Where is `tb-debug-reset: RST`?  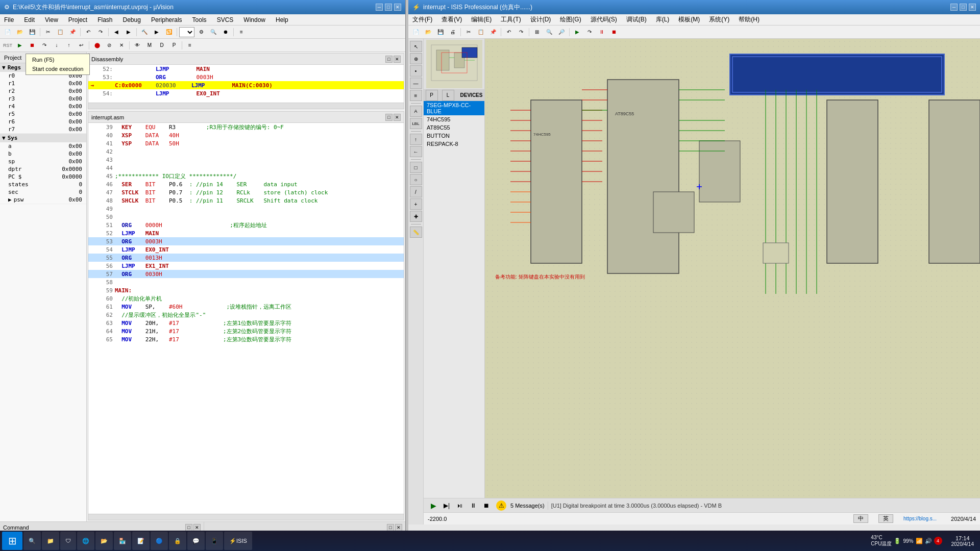 tb-debug-reset: RST is located at coordinates (8, 45).